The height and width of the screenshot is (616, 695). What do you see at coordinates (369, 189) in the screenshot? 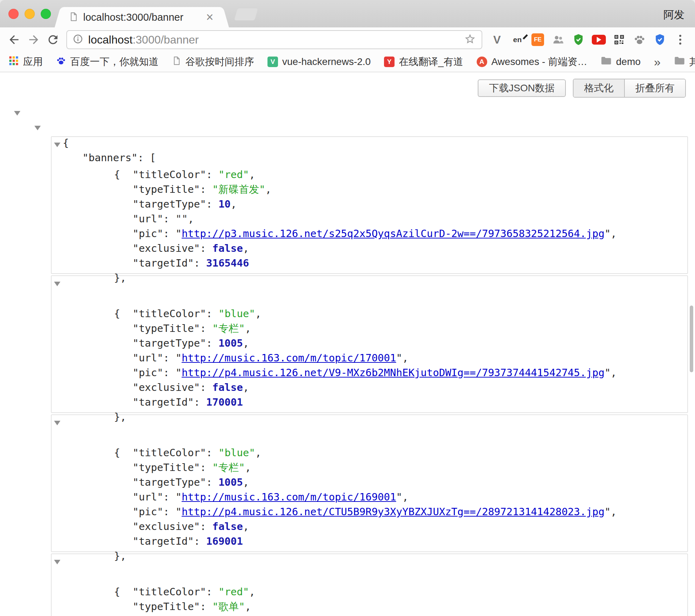
I see `json-property-row: targetType10` at bounding box center [369, 189].